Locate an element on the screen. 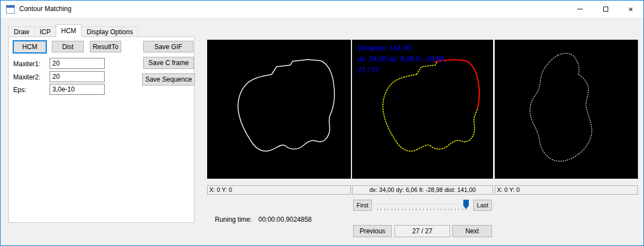 This screenshot has width=644, height=246. overlay-distance: Distance: 141,00 is located at coordinates (385, 47).